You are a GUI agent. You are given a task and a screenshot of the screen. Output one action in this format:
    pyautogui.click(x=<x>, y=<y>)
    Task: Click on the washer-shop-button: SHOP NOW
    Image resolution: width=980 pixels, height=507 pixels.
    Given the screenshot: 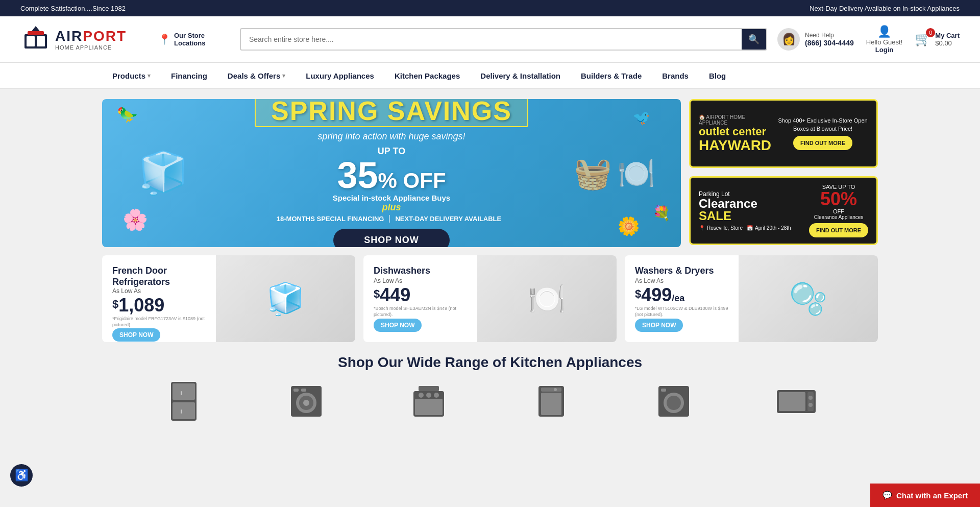 What is the action you would take?
    pyautogui.click(x=659, y=325)
    